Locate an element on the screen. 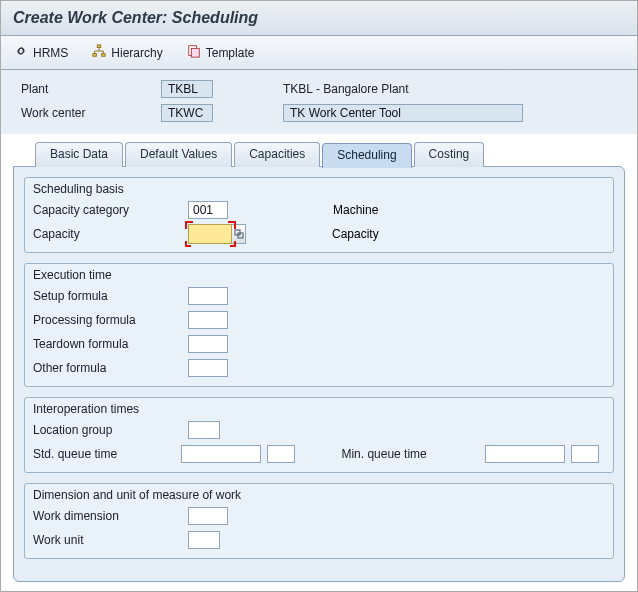 This screenshot has height=592, width=638. other-formula-input is located at coordinates (208, 368).